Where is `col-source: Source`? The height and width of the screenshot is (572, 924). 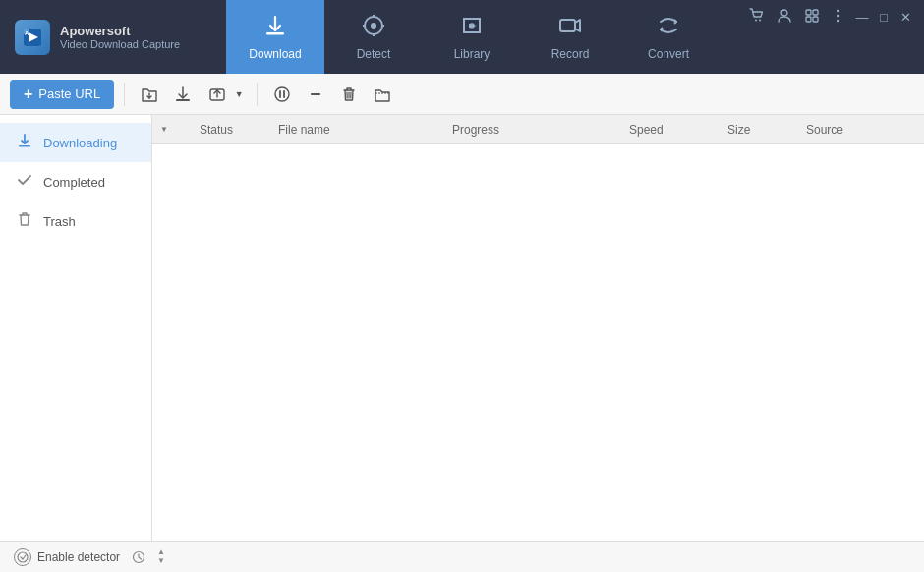
col-source: Source is located at coordinates (857, 130).